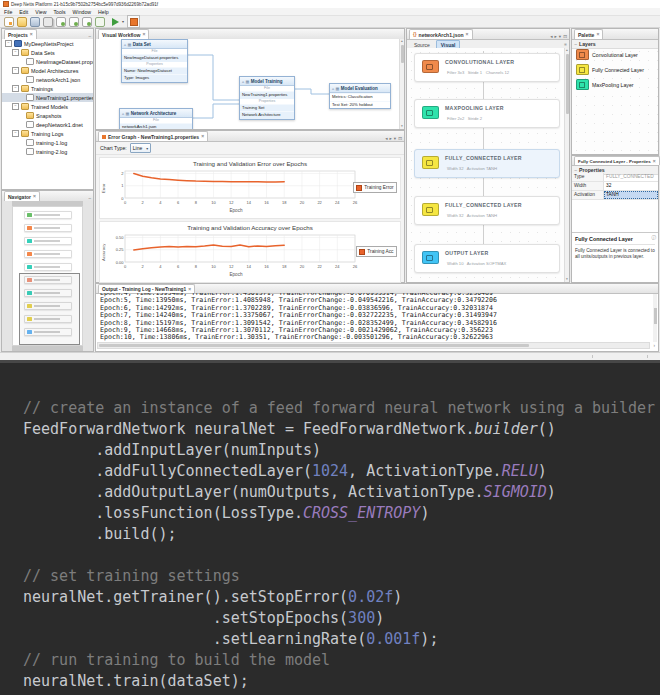 This screenshot has width=660, height=695. What do you see at coordinates (48, 124) in the screenshot?
I see `tree-item-deepnetwork1-dnet: deepNetwork1.dnet` at bounding box center [48, 124].